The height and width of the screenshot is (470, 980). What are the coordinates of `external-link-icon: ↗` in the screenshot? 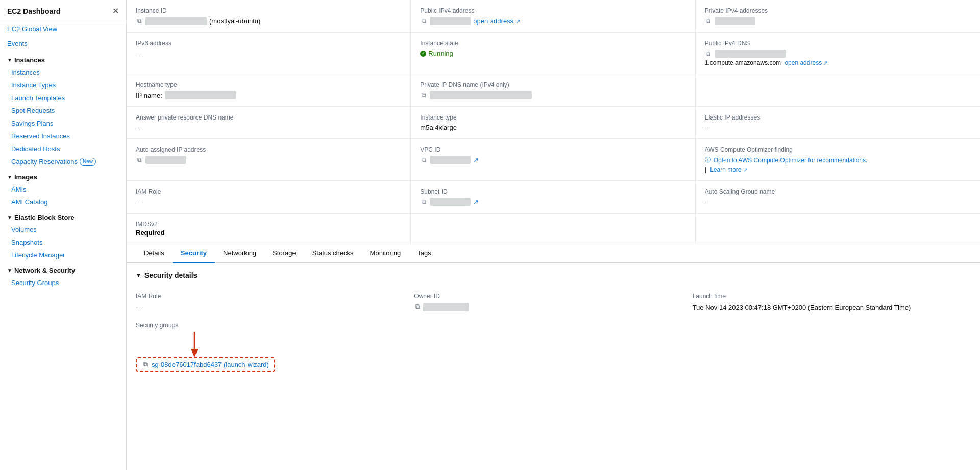 It's located at (518, 21).